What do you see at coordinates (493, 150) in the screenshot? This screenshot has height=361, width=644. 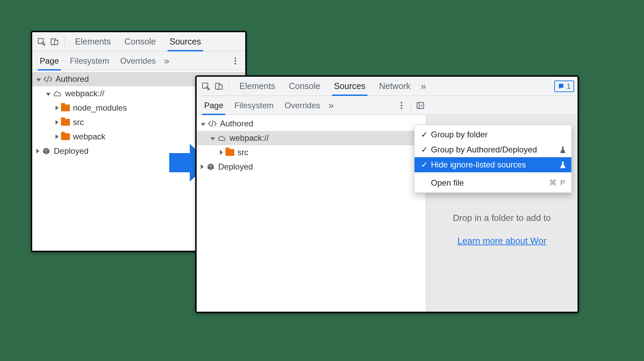 I see `menu-group-by-authored-deployed: ✓ Group by Authored/Deployed` at bounding box center [493, 150].